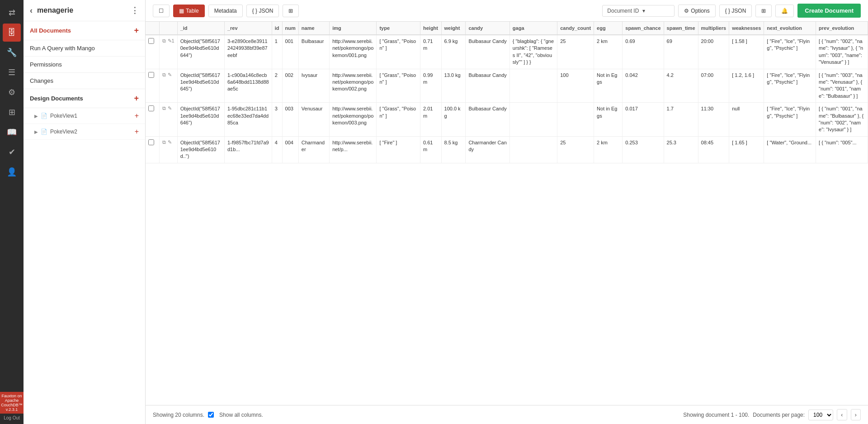 The height and width of the screenshot is (424, 868). I want to click on th-candy: candy, so click(487, 28).